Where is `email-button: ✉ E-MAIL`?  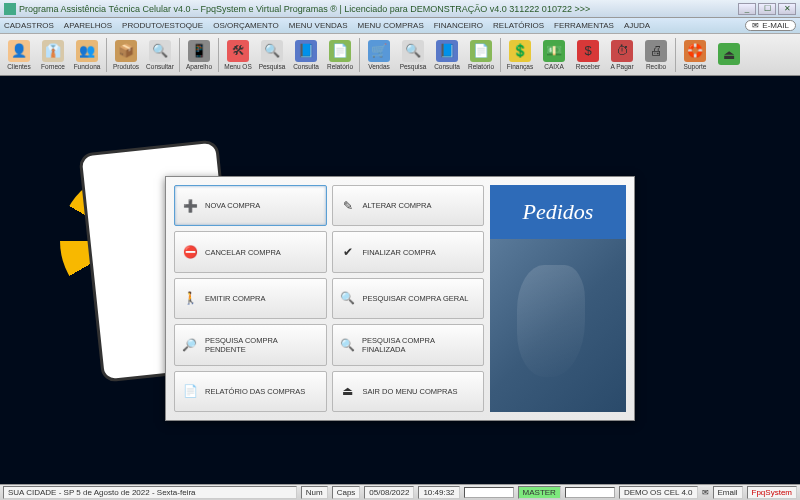
email-button: ✉ E-MAIL is located at coordinates (770, 26).